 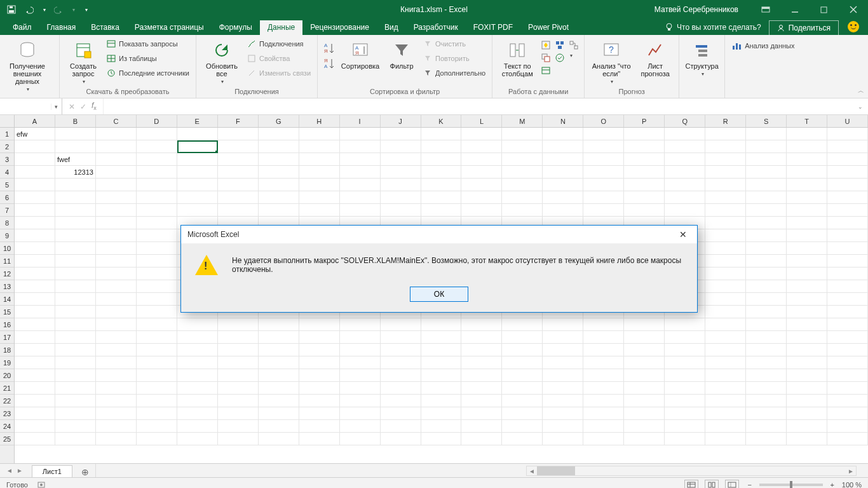 What do you see at coordinates (713, 29) in the screenshot?
I see `tell-me: Что вы хотите сделать?` at bounding box center [713, 29].